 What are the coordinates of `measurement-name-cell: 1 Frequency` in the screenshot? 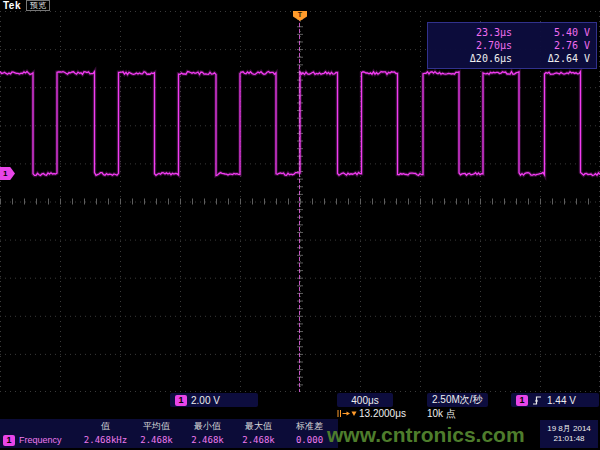 It's located at (40, 440).